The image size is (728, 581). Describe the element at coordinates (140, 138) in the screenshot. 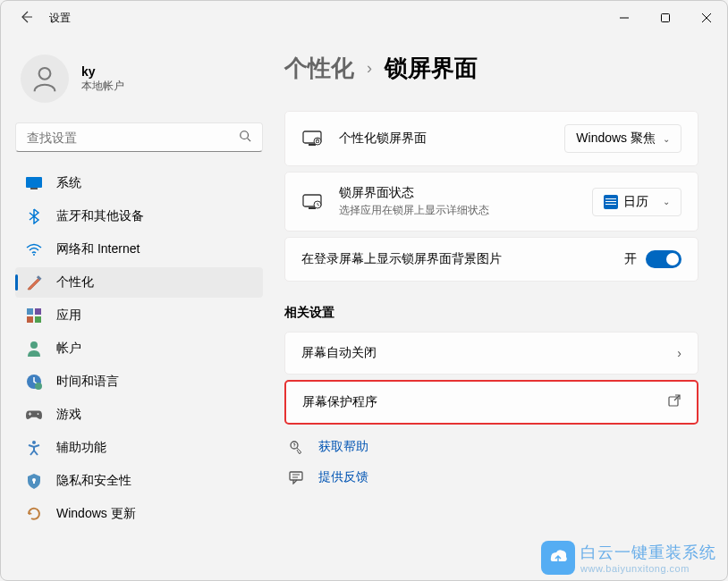

I see `search-box` at that location.